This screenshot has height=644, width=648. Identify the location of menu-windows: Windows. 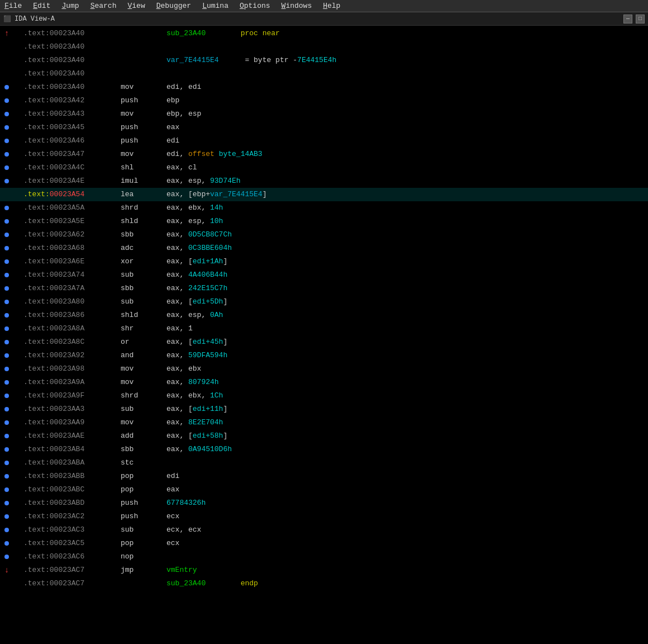
(297, 6).